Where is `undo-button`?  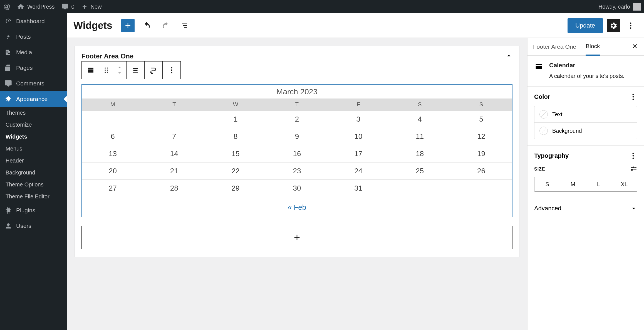
undo-button is located at coordinates (147, 26).